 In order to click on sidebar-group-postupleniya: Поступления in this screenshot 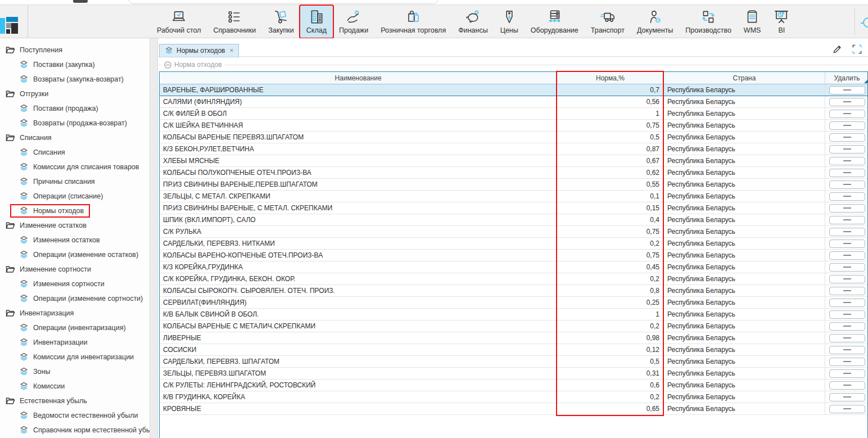, I will do `click(75, 50)`.